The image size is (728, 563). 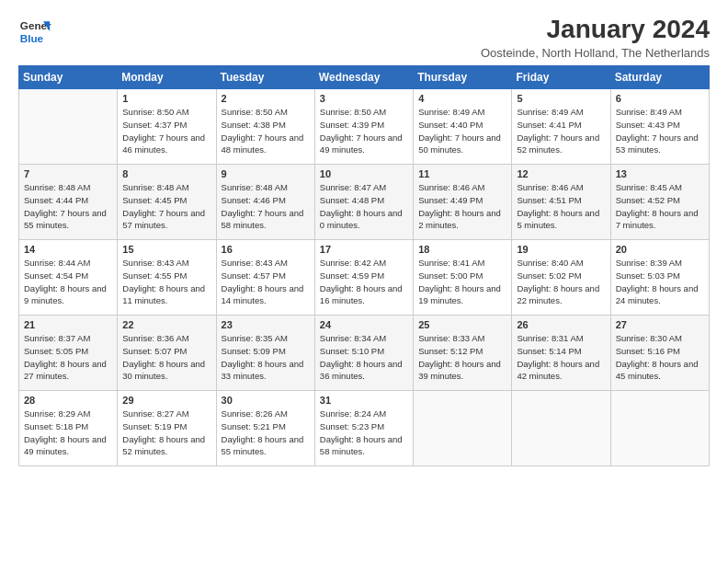 What do you see at coordinates (364, 202) in the screenshot?
I see `table-row: 10 Sunrise: 8:47 AMSunset: 4:48 PMDaylig…` at bounding box center [364, 202].